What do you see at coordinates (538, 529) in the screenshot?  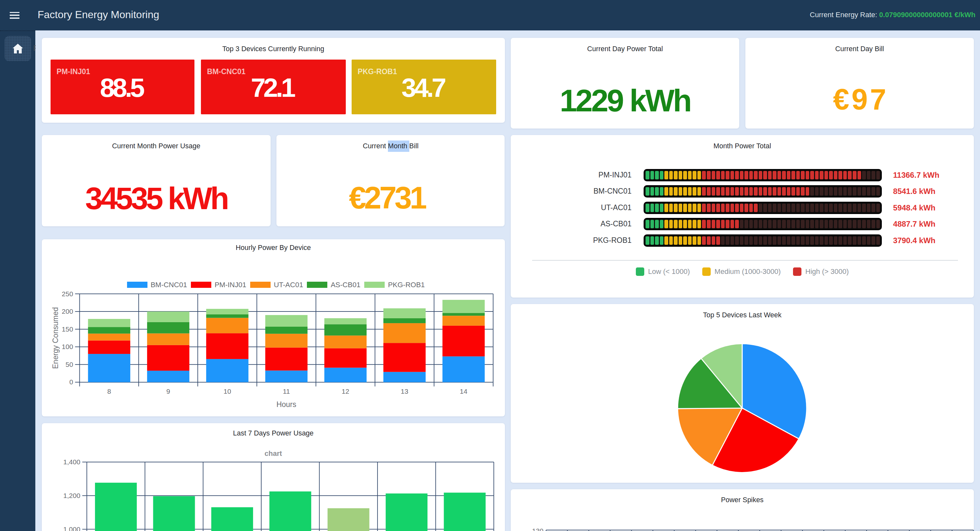 I see `svg-text: 130` at bounding box center [538, 529].